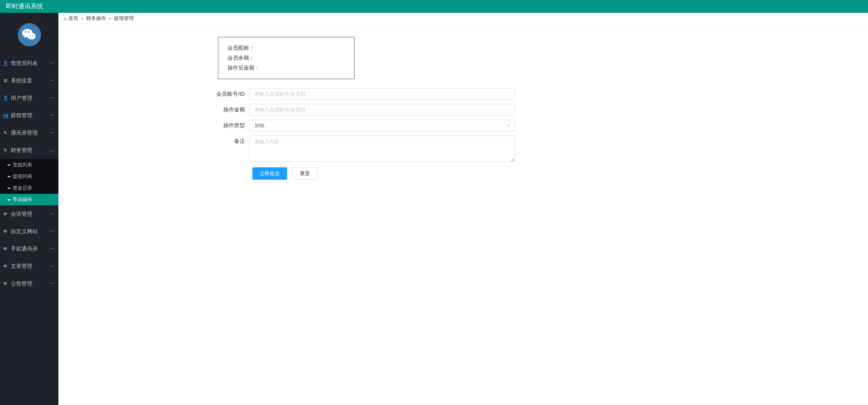 The width and height of the screenshot is (868, 405). What do you see at coordinates (29, 133) in the screenshot?
I see `sidebar-item-contacts-management: ✎ 通讯录管理 ﹀` at bounding box center [29, 133].